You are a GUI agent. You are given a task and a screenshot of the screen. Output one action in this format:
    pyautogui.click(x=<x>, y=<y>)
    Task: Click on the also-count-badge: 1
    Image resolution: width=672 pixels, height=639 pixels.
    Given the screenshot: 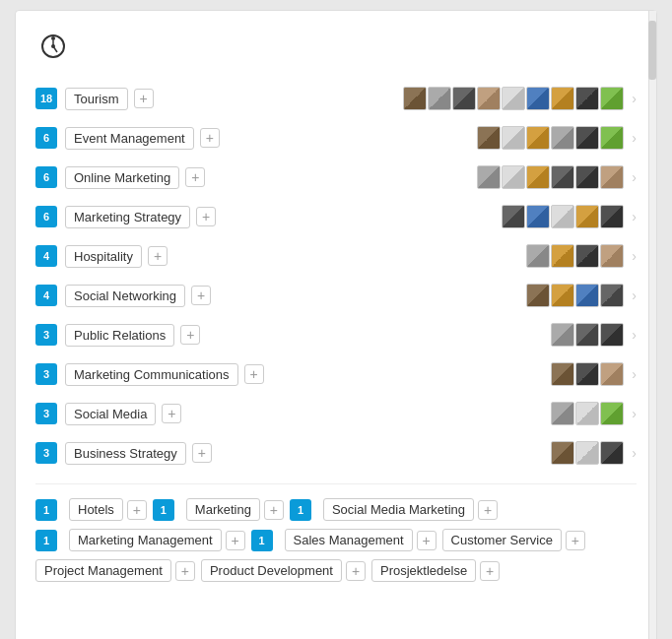 What is the action you would take?
    pyautogui.click(x=46, y=541)
    